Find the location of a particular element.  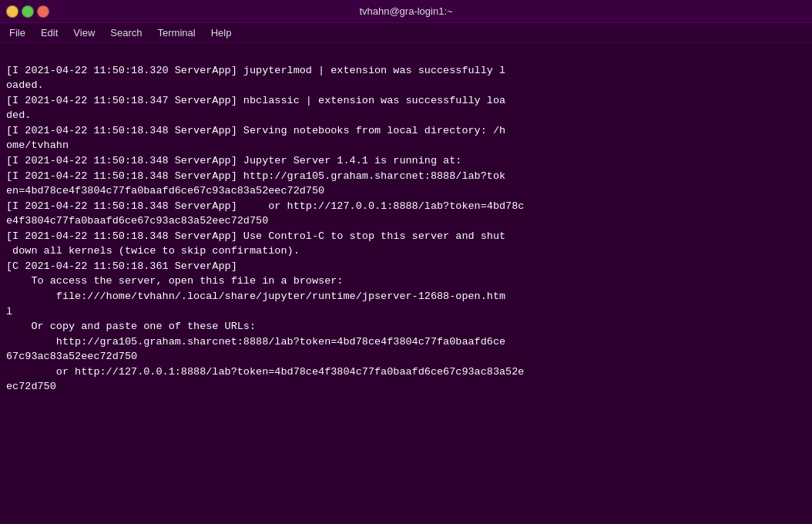

maximize-button is located at coordinates (28, 12).